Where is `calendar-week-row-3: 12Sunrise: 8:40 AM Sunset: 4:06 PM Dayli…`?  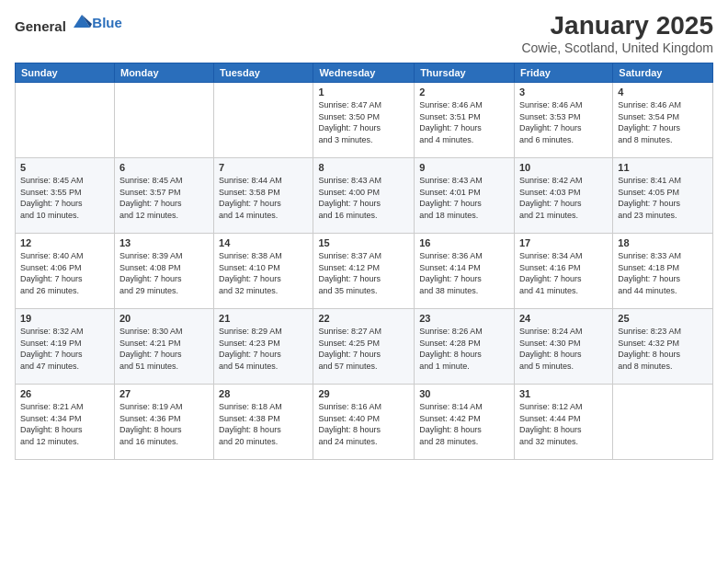
calendar-week-row-3: 12Sunrise: 8:40 AM Sunset: 4:06 PM Dayli… is located at coordinates (364, 271).